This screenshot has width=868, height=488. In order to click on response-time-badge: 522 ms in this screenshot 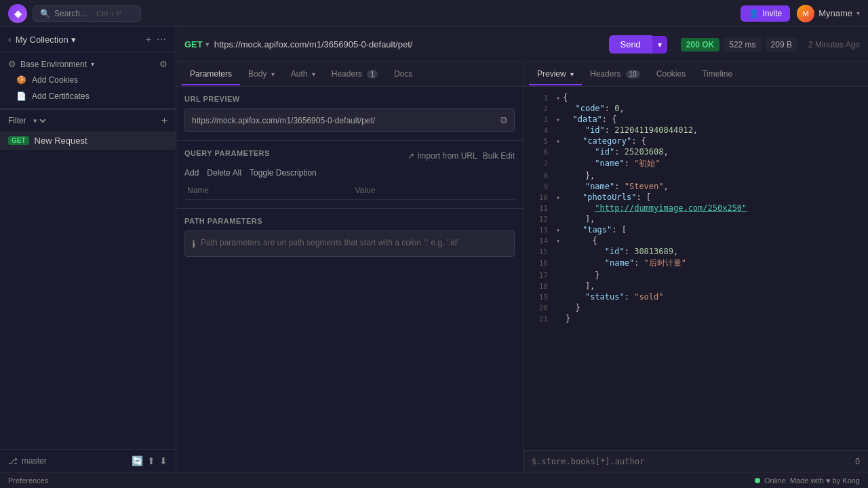, I will do `click(742, 45)`.